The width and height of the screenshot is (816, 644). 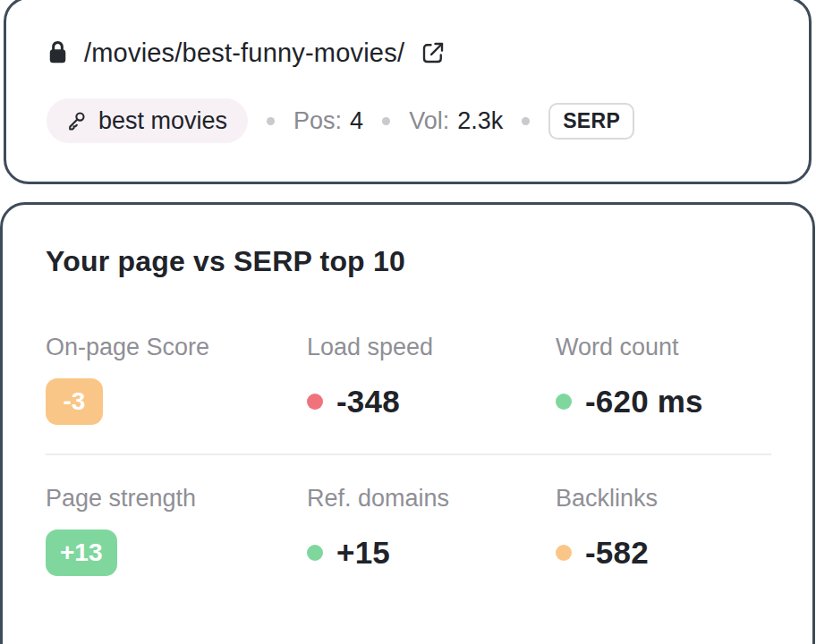 What do you see at coordinates (411, 121) in the screenshot?
I see `keyword-row: best movies Pos: 4 Vol: 2.3k SERP` at bounding box center [411, 121].